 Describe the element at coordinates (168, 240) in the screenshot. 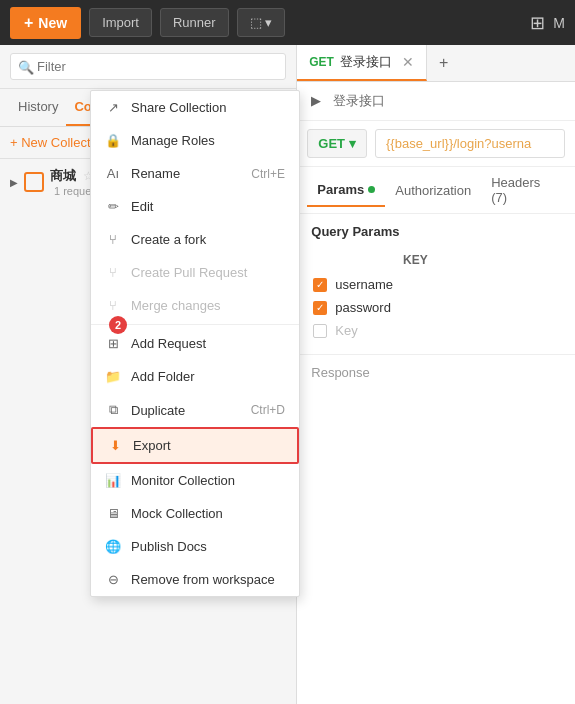

I see `menu-item-fork-label: Create a fork` at that location.